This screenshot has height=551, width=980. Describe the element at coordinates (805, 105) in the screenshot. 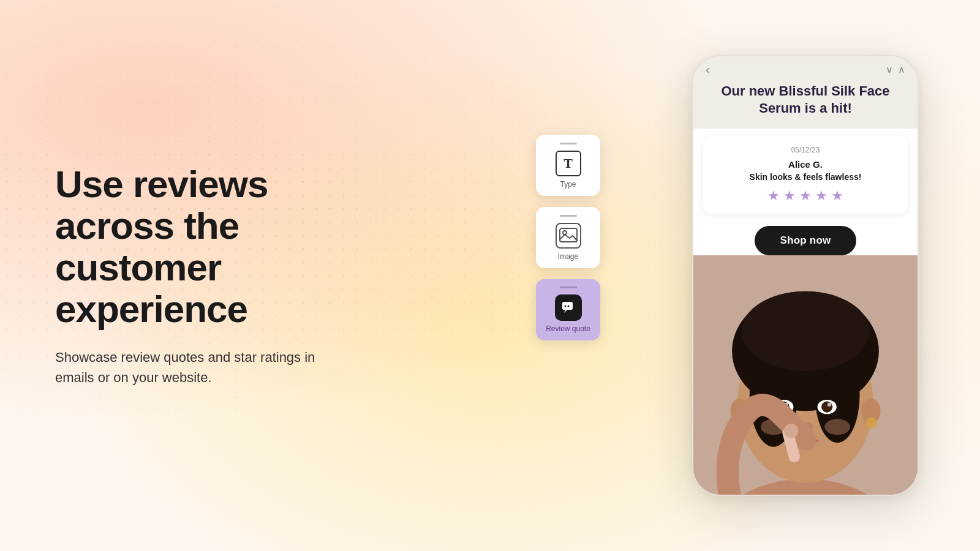

I see `phone-title-section: Our new Blissful Silk Face Serum is a hi…` at that location.